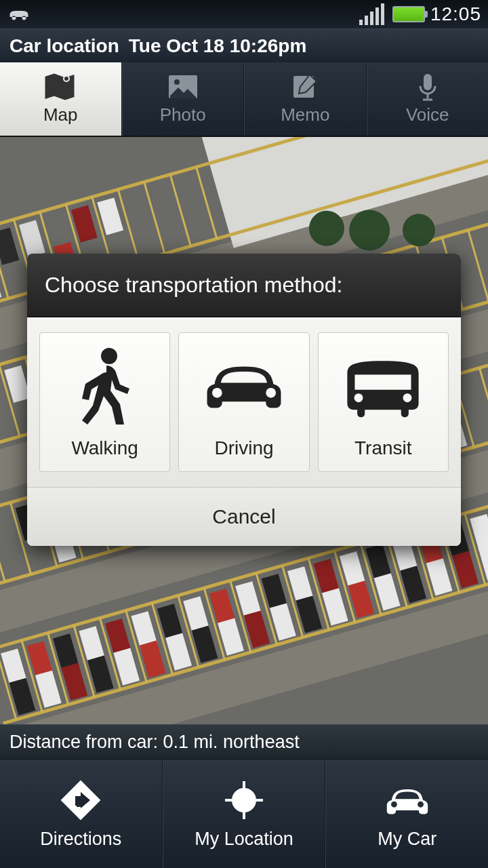 The height and width of the screenshot is (868, 488). Describe the element at coordinates (60, 87) in the screenshot. I see `map-icon` at that location.